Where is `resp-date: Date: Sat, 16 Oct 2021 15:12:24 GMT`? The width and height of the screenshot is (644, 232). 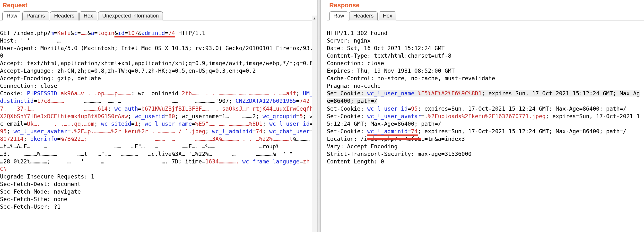
resp-date: Date: Sat, 16 Oct 2021 15:12:24 GMT is located at coordinates (386, 48).